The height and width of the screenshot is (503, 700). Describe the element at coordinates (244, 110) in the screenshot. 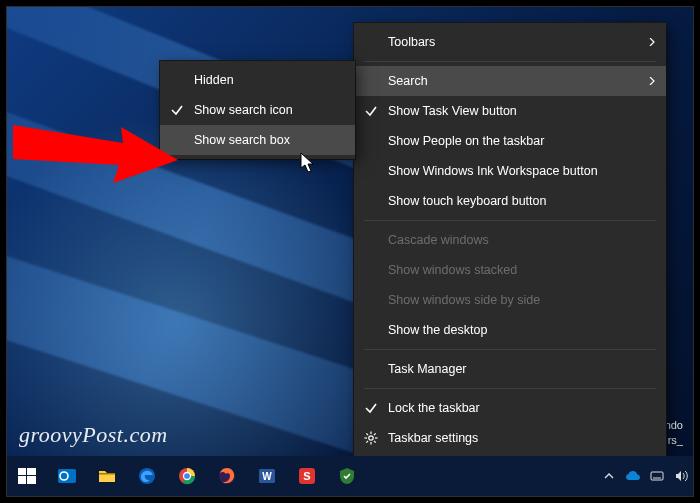

I see `menu-label: Show search icon` at that location.